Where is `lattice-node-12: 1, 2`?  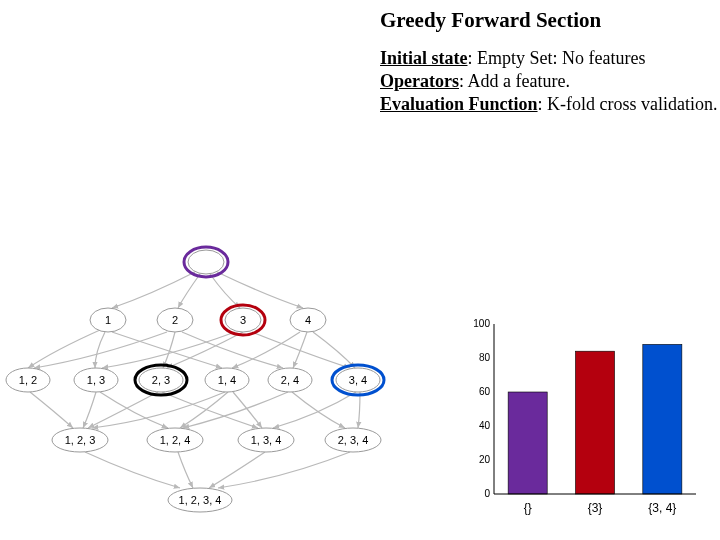 lattice-node-12: 1, 2 is located at coordinates (28, 380).